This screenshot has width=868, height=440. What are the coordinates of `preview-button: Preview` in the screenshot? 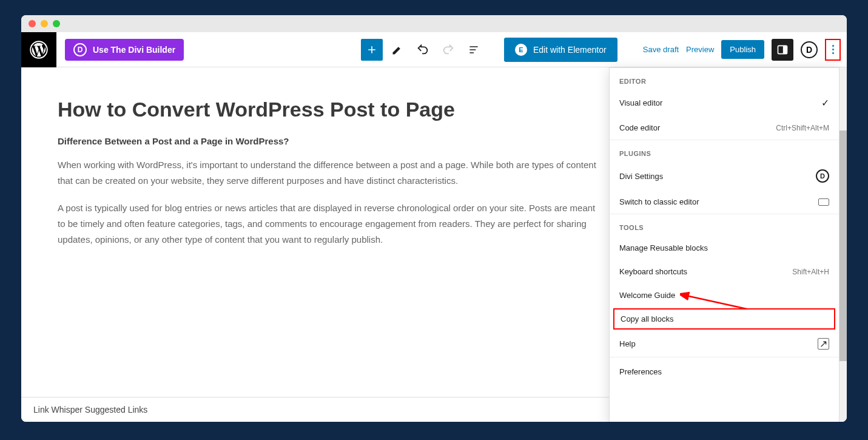 It's located at (700, 50).